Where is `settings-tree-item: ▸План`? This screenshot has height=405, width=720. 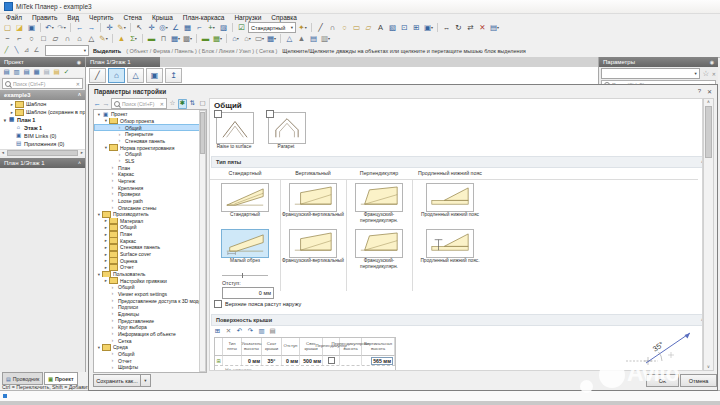
settings-tree-item: ▸План is located at coordinates (148, 234).